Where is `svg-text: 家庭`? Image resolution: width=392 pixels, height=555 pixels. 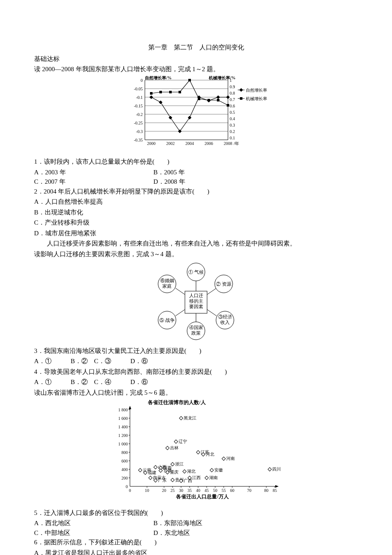
svg-text: 家庭 is located at coordinates (167, 286).